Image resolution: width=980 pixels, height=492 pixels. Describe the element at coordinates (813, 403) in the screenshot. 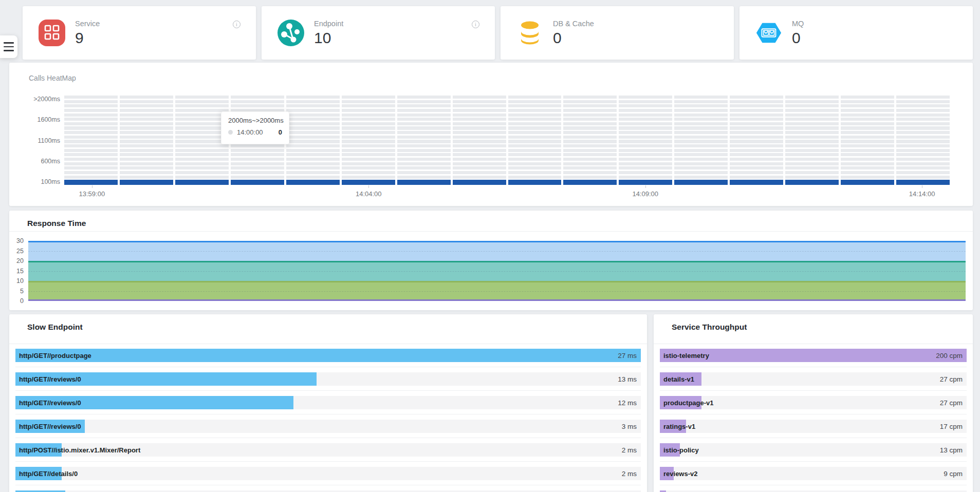

I see `bar-row: productpage-v127 cpm` at that location.